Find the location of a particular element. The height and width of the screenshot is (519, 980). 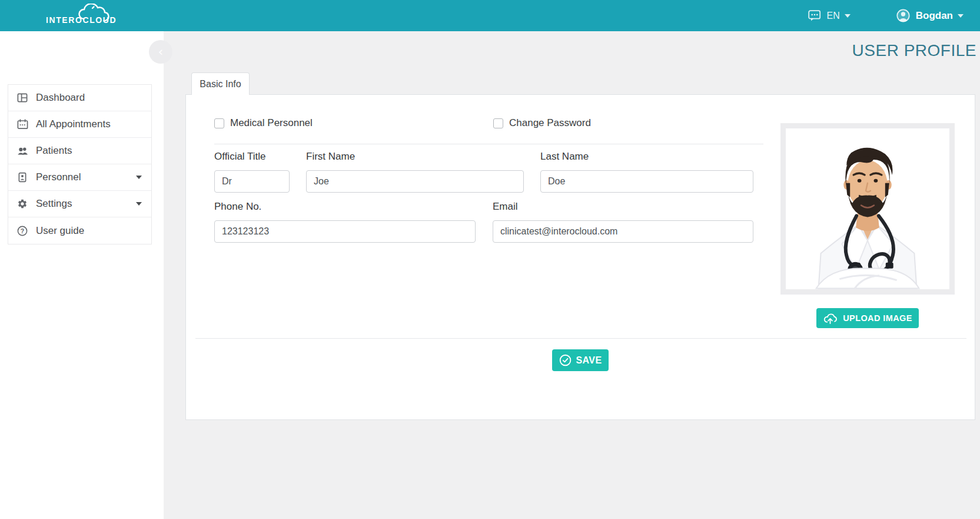

page-title: USER PROFILE is located at coordinates (915, 51).